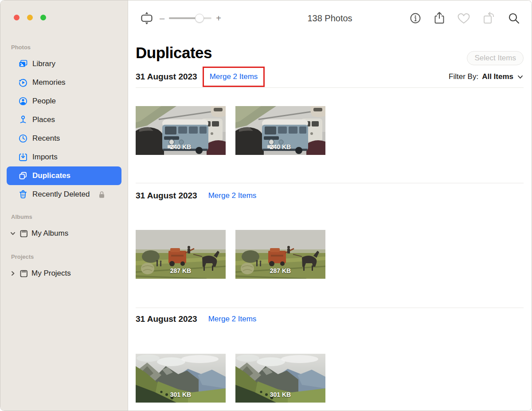 The width and height of the screenshot is (532, 411). I want to click on sidebar-item-label: My Albums, so click(50, 233).